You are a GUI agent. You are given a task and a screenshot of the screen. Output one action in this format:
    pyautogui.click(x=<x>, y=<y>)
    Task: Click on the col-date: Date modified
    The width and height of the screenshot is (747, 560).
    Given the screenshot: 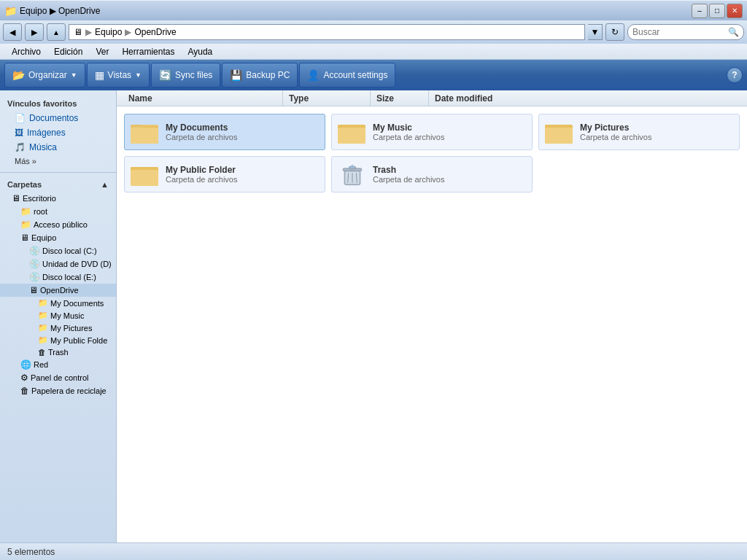 What is the action you would take?
    pyautogui.click(x=585, y=98)
    